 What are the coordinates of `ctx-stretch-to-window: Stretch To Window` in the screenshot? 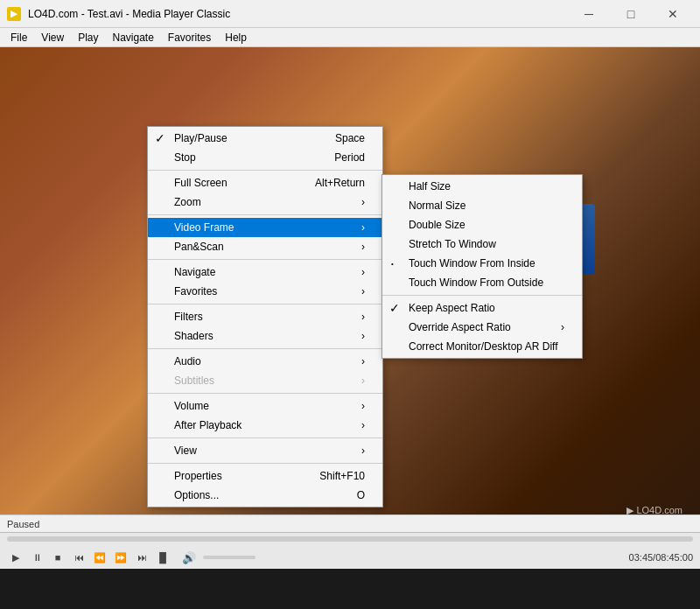 It's located at (482, 244).